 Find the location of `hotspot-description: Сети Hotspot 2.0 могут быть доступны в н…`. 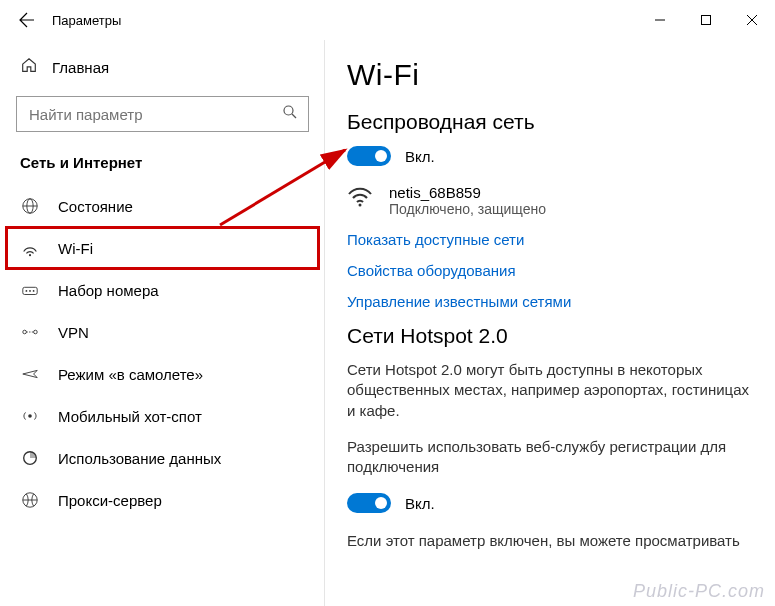

hotspot-description: Сети Hotspot 2.0 могут быть доступны в н… is located at coordinates (550, 390).